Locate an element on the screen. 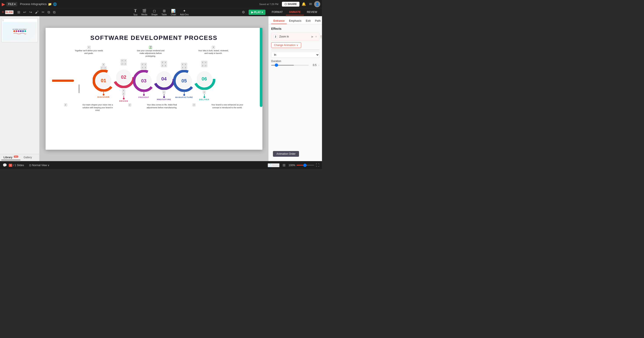  badge-design-1: 2 is located at coordinates (122, 61).